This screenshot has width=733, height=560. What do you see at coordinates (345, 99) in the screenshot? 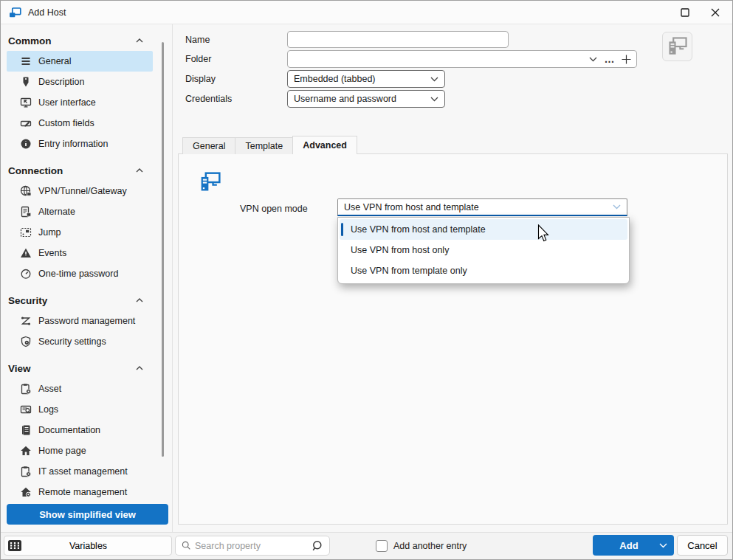
I see `credentials-value: Username and password` at bounding box center [345, 99].